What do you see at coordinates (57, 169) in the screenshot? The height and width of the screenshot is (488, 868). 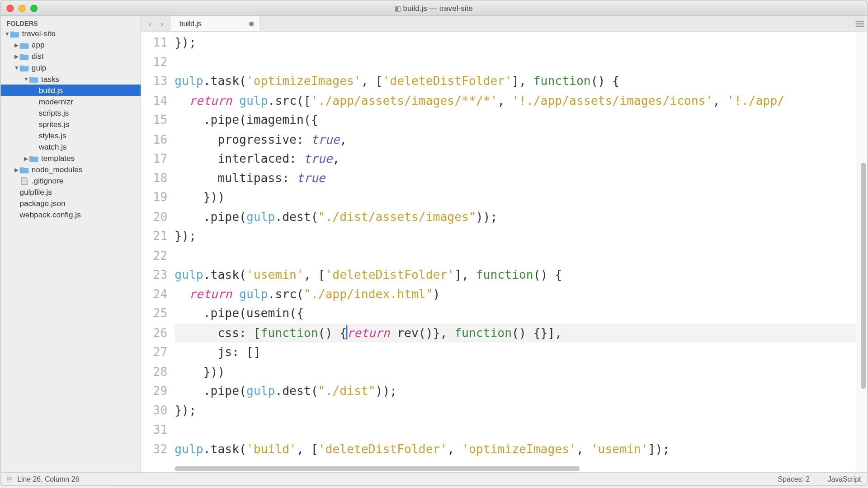 I see `tree-label: node_modules` at bounding box center [57, 169].